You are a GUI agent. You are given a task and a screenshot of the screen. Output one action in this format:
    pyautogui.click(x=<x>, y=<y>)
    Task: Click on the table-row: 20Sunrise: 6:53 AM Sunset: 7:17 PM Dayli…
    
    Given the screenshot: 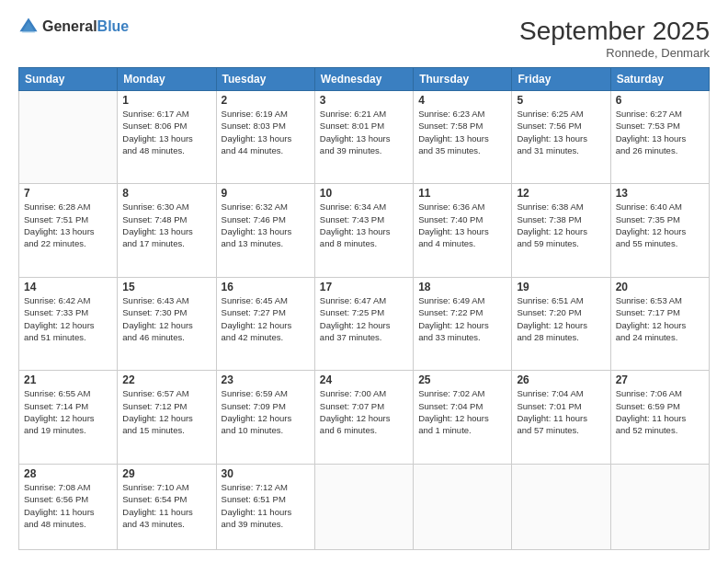 What is the action you would take?
    pyautogui.click(x=660, y=324)
    